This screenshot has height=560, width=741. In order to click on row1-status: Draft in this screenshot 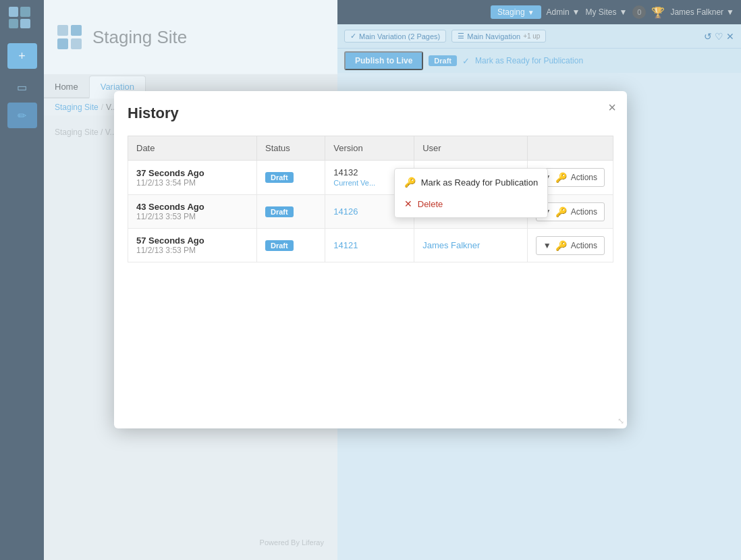, I will do `click(290, 178)`.